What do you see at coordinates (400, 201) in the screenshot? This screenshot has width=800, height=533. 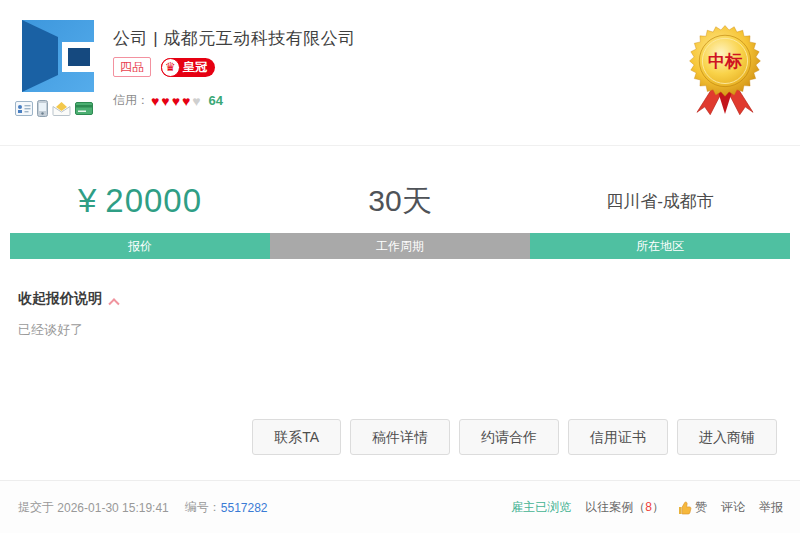 I see `summary-values: ¥20000 30天 四川省-成都市` at bounding box center [400, 201].